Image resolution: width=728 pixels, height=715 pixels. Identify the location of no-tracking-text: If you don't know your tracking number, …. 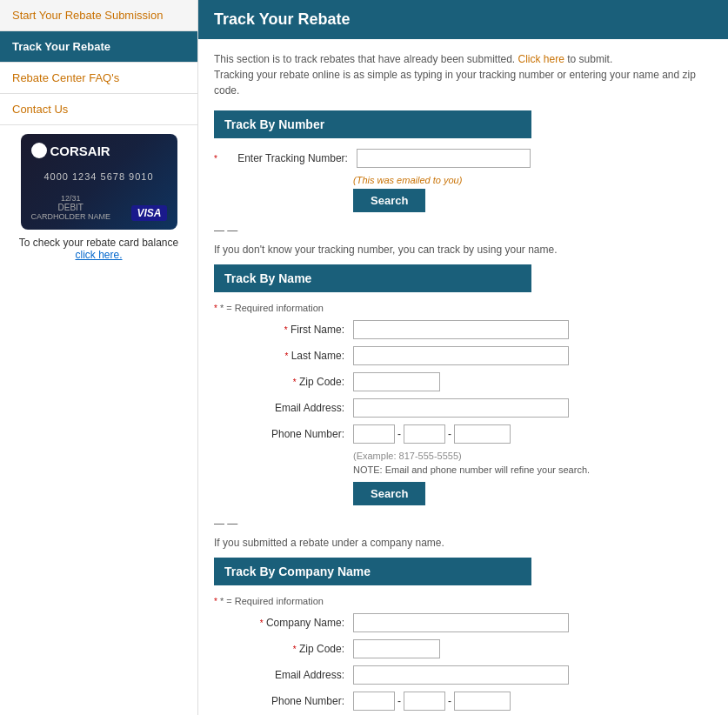
(463, 250).